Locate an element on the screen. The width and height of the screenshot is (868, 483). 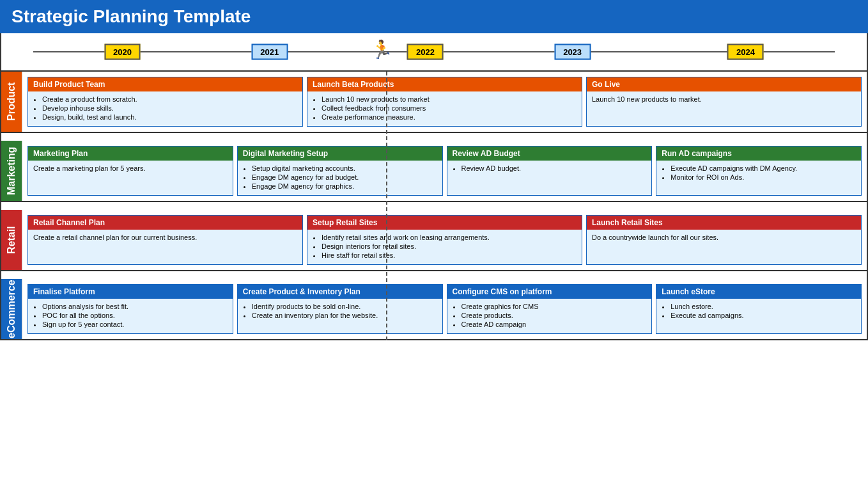
card-body-retail-1: Identify retail sites and work on leasin… is located at coordinates (445, 247).